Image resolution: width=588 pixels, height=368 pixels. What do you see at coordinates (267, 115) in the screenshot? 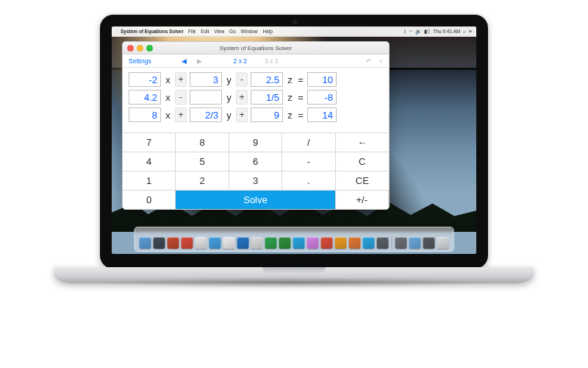
I see `coef-z-input: 9` at bounding box center [267, 115].